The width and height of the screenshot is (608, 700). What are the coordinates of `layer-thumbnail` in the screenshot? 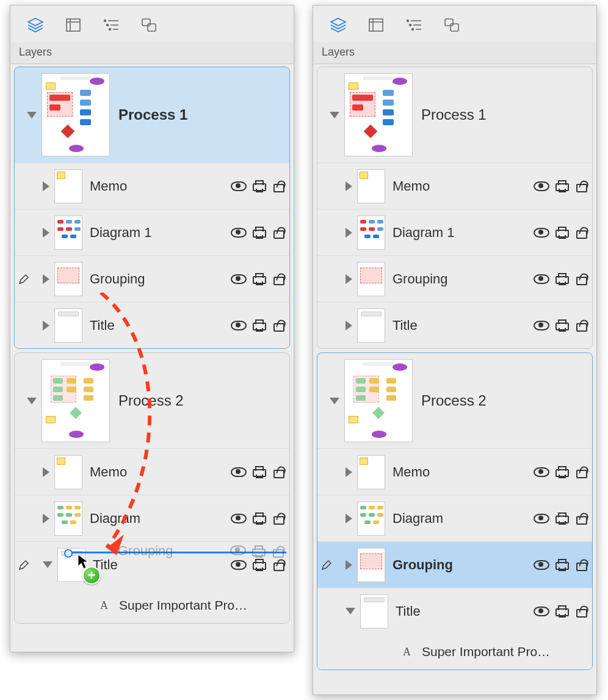 It's located at (68, 326).